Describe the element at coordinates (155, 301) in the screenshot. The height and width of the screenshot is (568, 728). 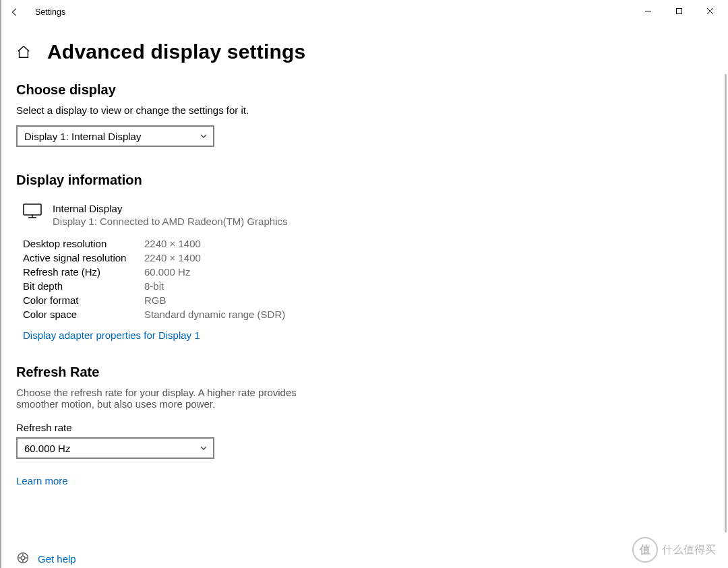
I see `prop-value: RGB` at that location.